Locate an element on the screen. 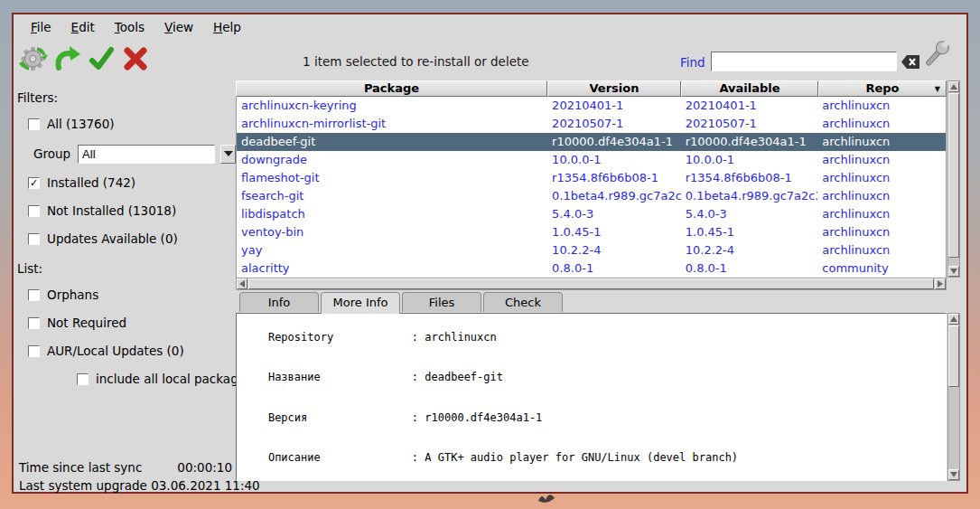 The width and height of the screenshot is (980, 509). filter-checkbox-row: Updates Available (0) is located at coordinates (132, 239).